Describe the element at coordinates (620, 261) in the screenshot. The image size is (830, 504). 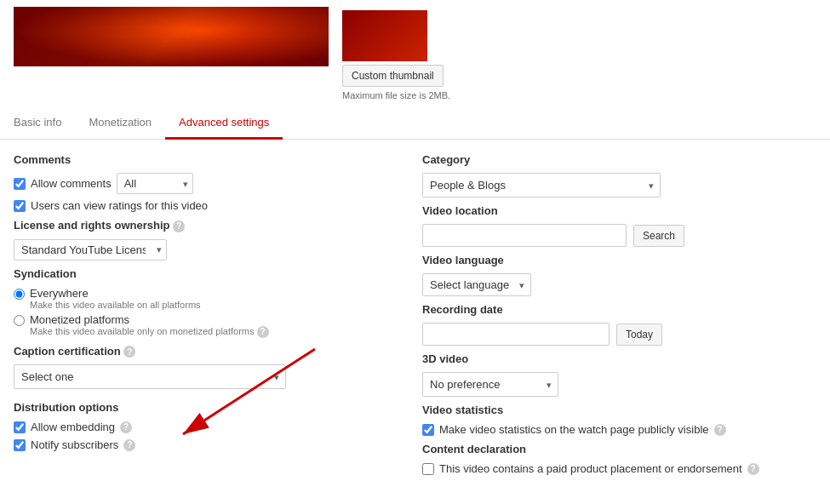
I see `video-language-section-title: Video language` at that location.